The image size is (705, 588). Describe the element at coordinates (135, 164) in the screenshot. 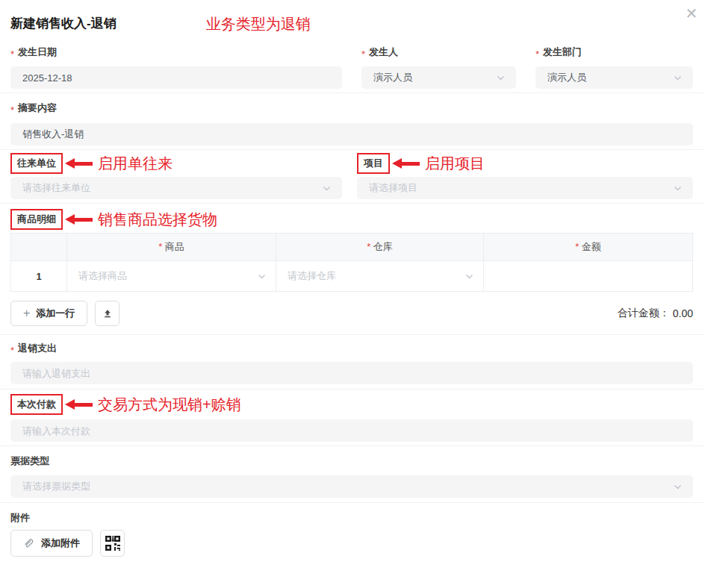

I see `annotation-partner: 启用单往来` at that location.